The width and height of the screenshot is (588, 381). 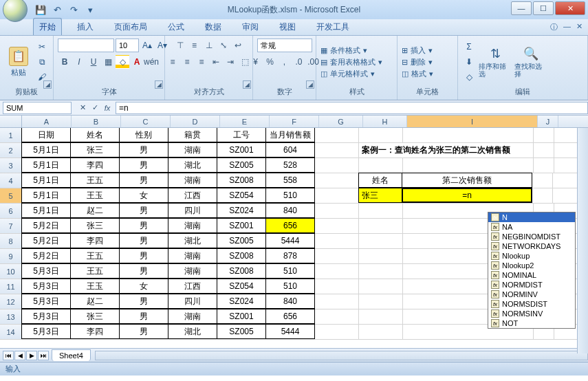 What do you see at coordinates (250, 27) in the screenshot?
I see `tab-review: 审阅` at bounding box center [250, 27].